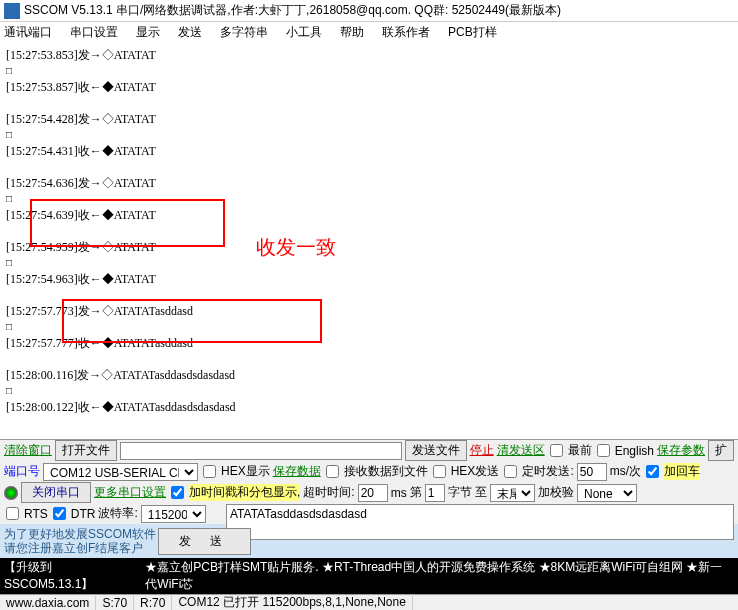  Describe the element at coordinates (369, 11) in the screenshot. I see `title-bar: SSCOM V5.13.1 串口/网络数据调试器,作者:大虾丁丁,2618058…` at that location.